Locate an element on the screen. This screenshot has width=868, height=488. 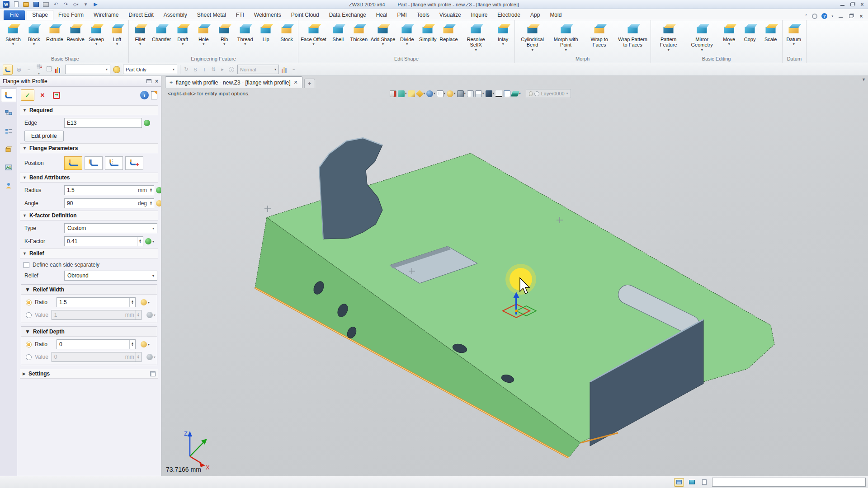
doc-restore-button is located at coordinates (851, 16).